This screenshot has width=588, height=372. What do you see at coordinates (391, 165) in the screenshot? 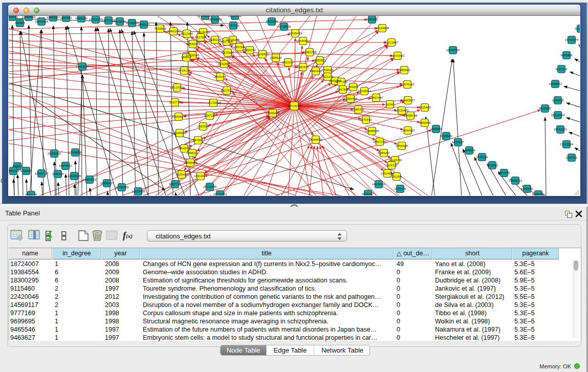
I see `svg-text: 1615132` at bounding box center [391, 165].